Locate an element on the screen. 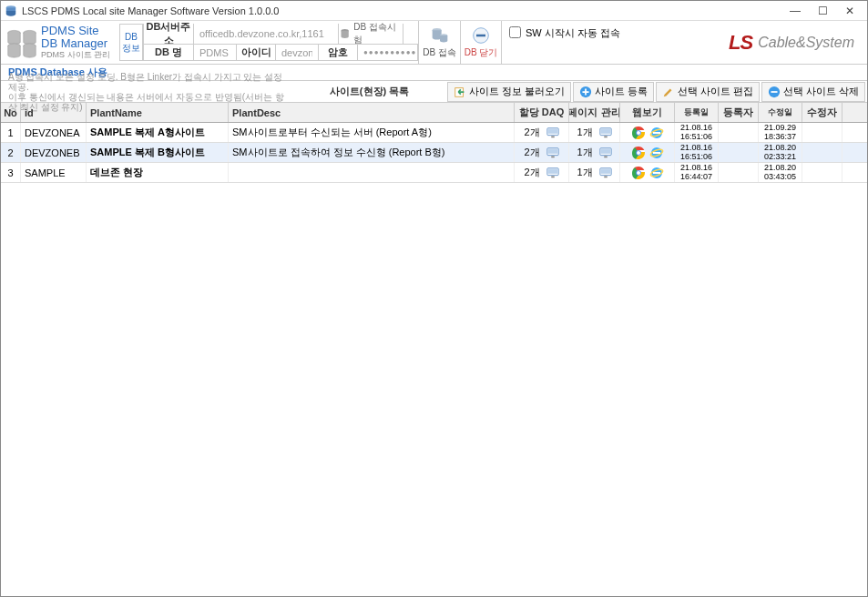 This screenshot has height=597, width=868. col-page: 페이지 관리 is located at coordinates (595, 113).